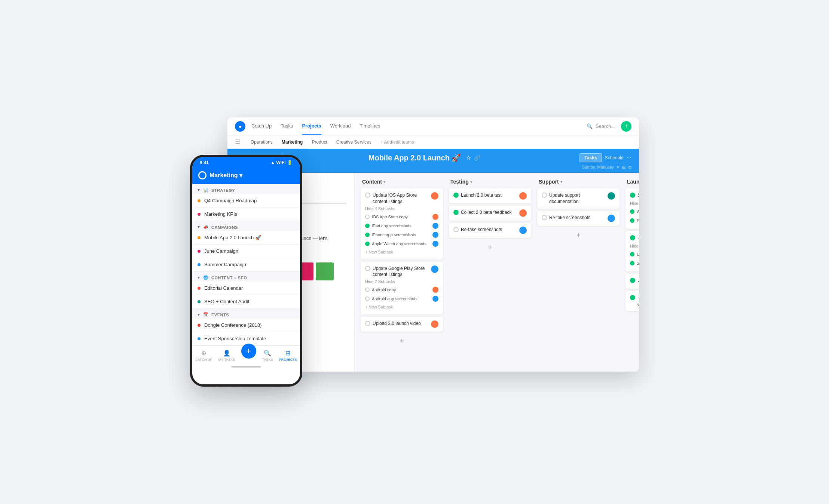 The image size is (829, 504). What do you see at coordinates (246, 367) in the screenshot?
I see `home-indicator` at bounding box center [246, 367].